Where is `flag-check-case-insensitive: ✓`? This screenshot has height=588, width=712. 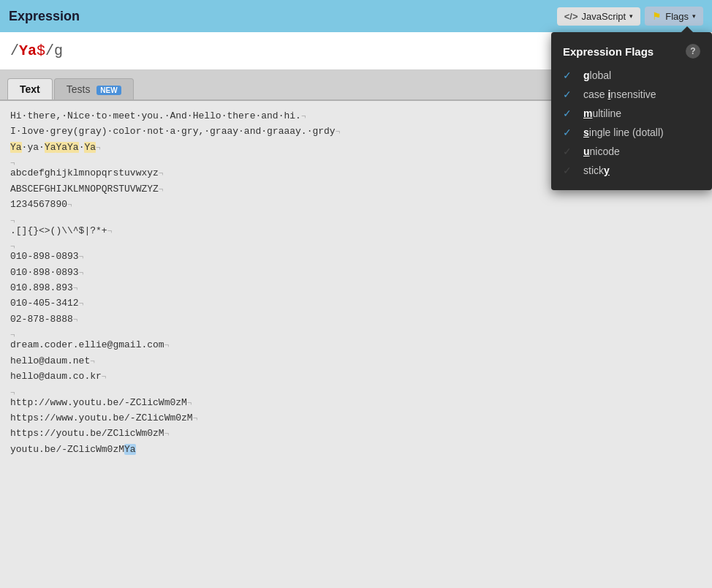
flag-check-case-insensitive: ✓ is located at coordinates (569, 94).